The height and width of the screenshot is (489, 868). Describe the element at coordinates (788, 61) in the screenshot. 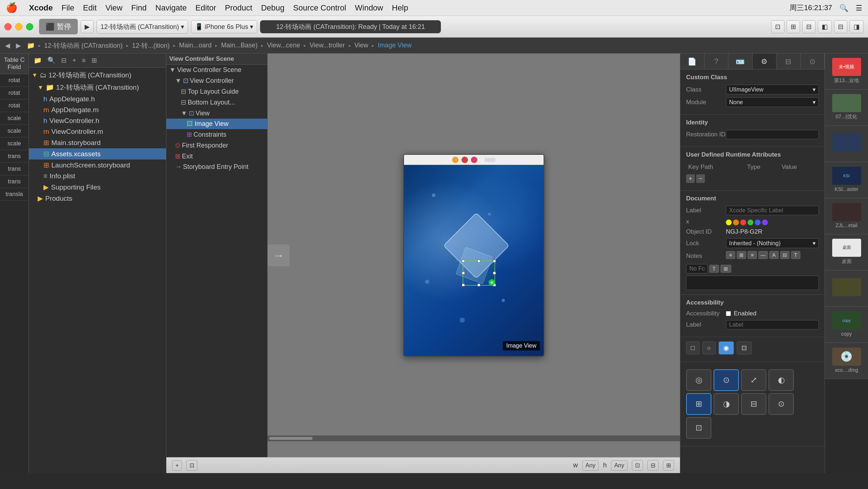

I see `tab-size: ⊟` at that location.